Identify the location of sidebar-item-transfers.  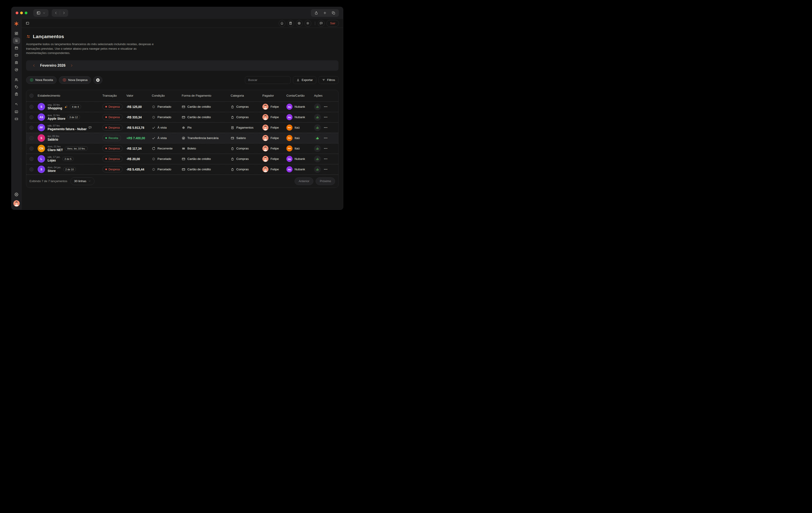
(17, 40).